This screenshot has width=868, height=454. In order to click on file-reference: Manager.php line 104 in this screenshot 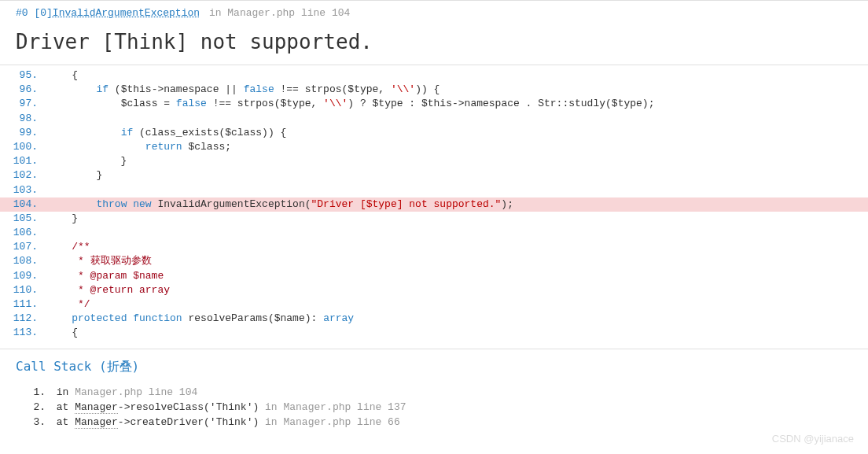, I will do `click(289, 13)`.